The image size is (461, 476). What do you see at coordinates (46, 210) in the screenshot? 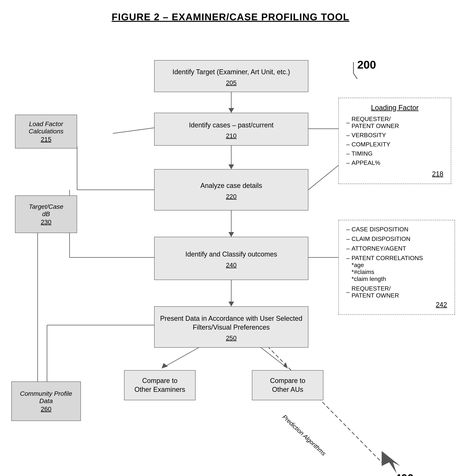
I see `box-230-label: Target/Case dB` at bounding box center [46, 210].